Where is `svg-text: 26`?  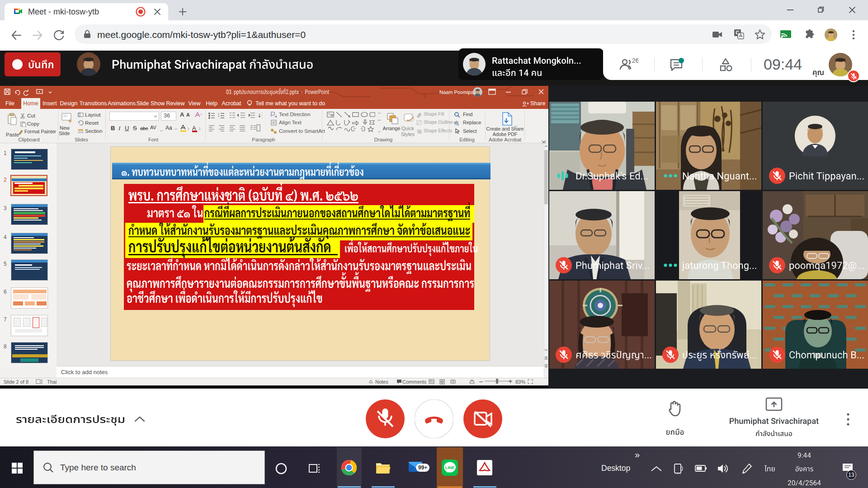 svg-text: 26 is located at coordinates (635, 61).